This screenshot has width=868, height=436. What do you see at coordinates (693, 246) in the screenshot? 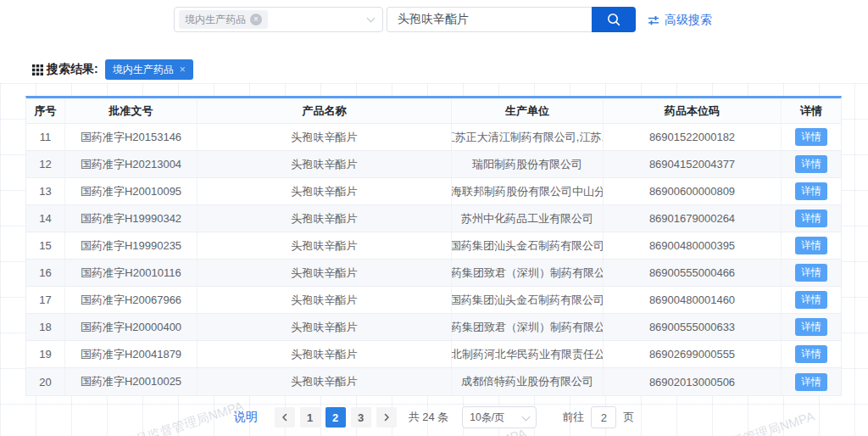
I see `cell-code: 86900480000395` at bounding box center [693, 246].